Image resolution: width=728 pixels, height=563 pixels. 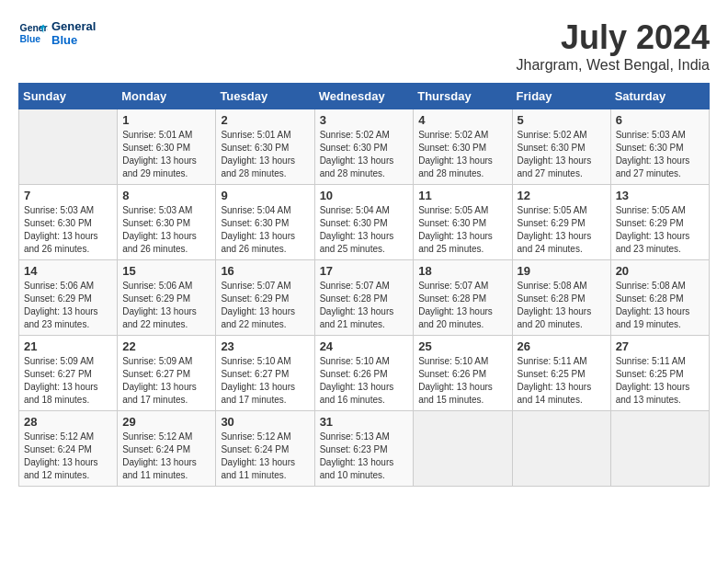 What do you see at coordinates (265, 305) in the screenshot?
I see `day-info: Sunrise: 5:07 AM Sunset: 6:29 PM Dayligh…` at bounding box center [265, 305].